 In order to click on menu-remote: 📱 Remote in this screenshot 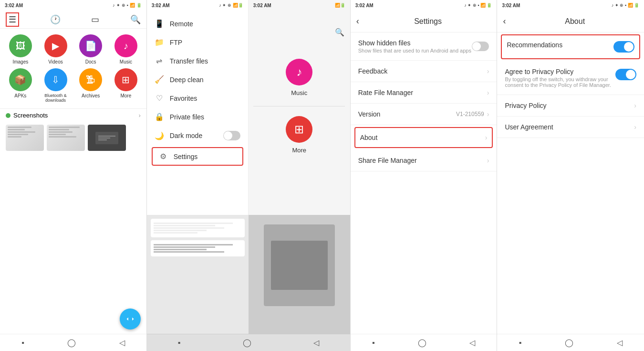, I will do `click(197, 24)`.